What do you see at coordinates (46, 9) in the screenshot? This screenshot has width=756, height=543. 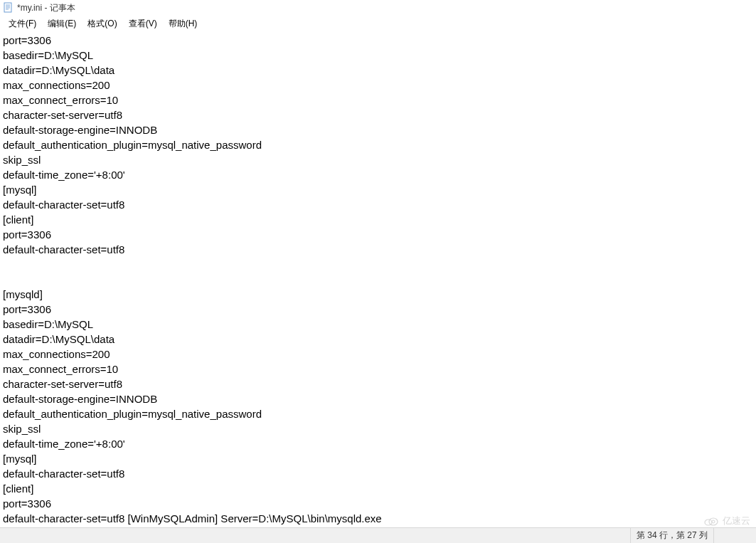 I see `window-title: *my.ini - 记事本` at bounding box center [46, 9].